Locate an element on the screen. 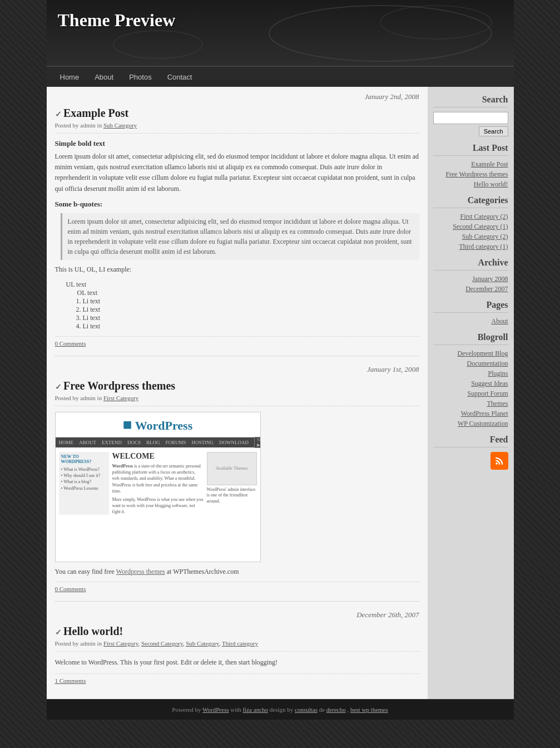  post-body-3: Welcome to WordPress. This is your first… is located at coordinates (237, 662).